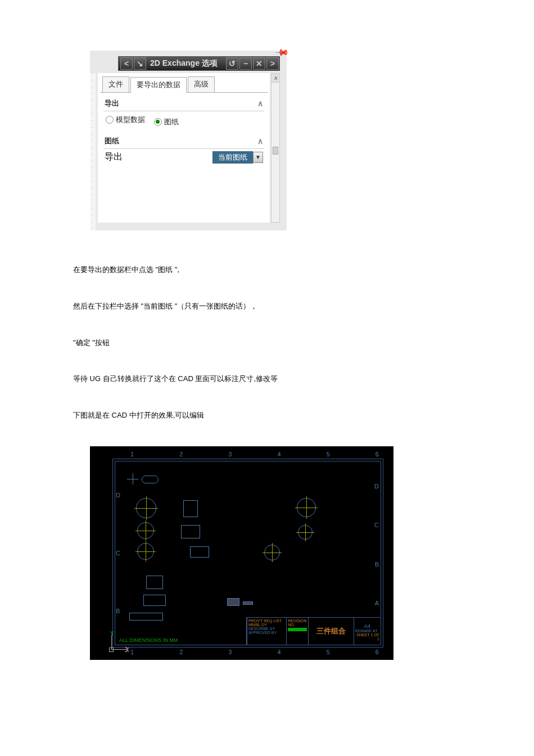  Describe the element at coordinates (275, 148) in the screenshot. I see `scrollbar: ∧` at that location.